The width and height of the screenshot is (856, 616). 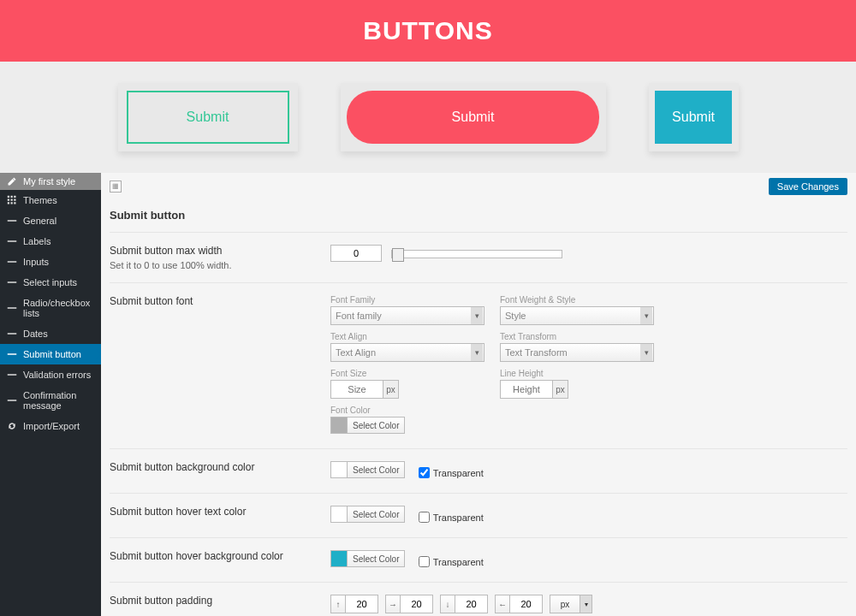 What do you see at coordinates (40, 200) in the screenshot?
I see `sidebar-item-label: Themes` at bounding box center [40, 200].